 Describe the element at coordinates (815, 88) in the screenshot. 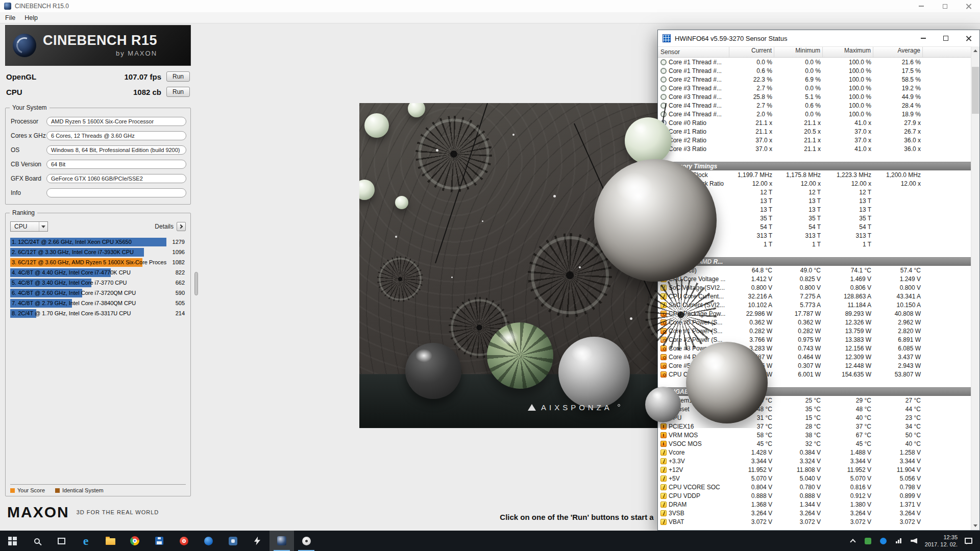

I see `sensor-row: Core #3 Thread #... 2.7 % 0.0 % 100.0 % …` at that location.